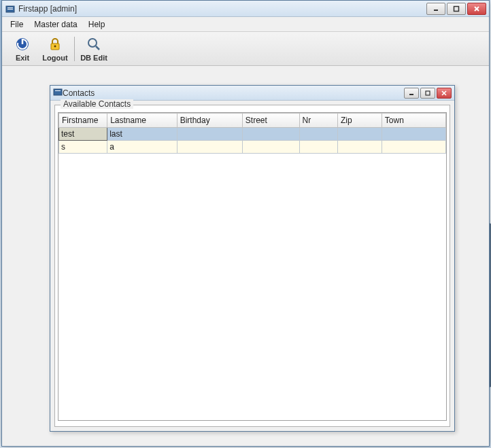 This screenshot has height=448, width=491. I want to click on contacts-titlebar: Contacts, so click(252, 93).